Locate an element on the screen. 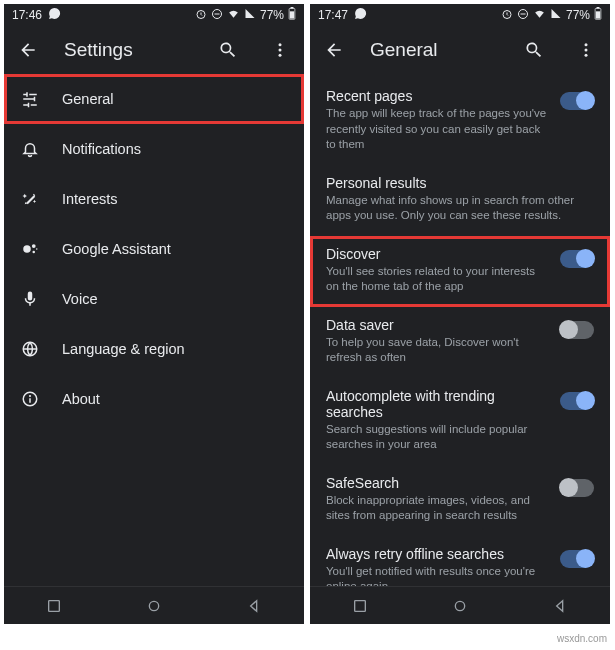 Image resolution: width=615 pixels, height=650 pixels. item-title: Data saver is located at coordinates (438, 325).